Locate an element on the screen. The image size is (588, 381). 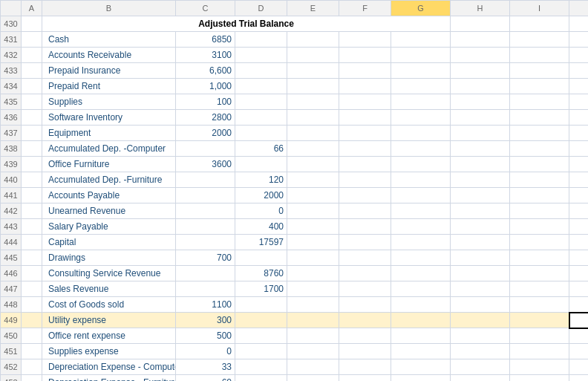
account-name: Depreciation Expense - Furniture is located at coordinates (109, 379).